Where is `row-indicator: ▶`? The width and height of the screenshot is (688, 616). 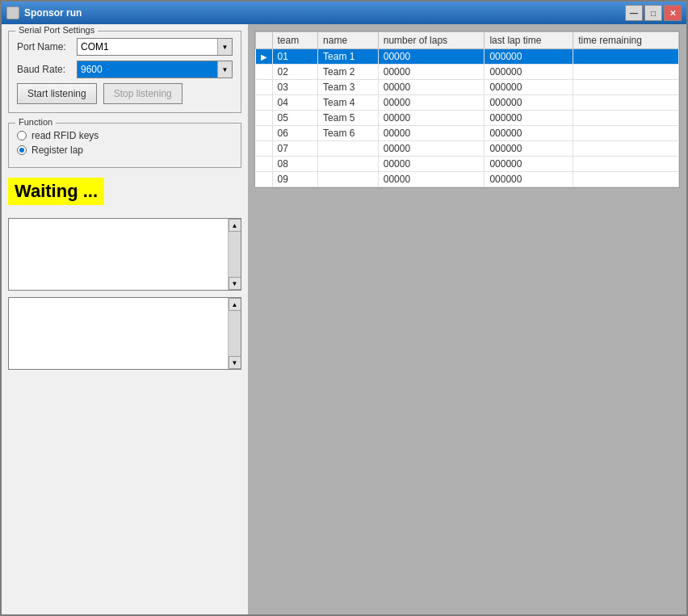 row-indicator: ▶ is located at coordinates (265, 57).